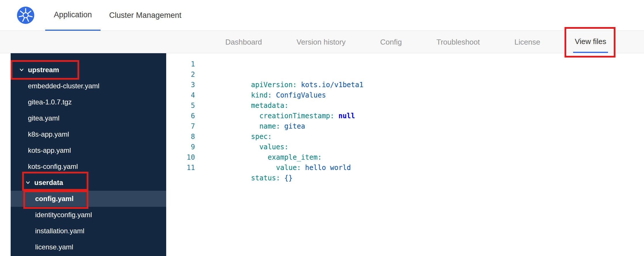 The height and width of the screenshot is (256, 644). I want to click on primary-nav: ApplicationCluster Management, so click(118, 16).